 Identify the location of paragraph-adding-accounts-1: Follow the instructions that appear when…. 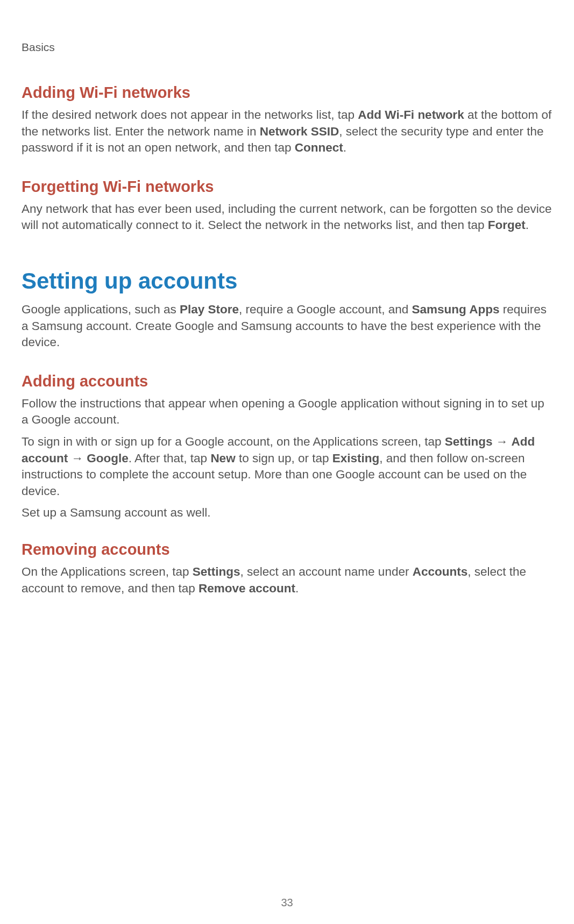
(287, 412).